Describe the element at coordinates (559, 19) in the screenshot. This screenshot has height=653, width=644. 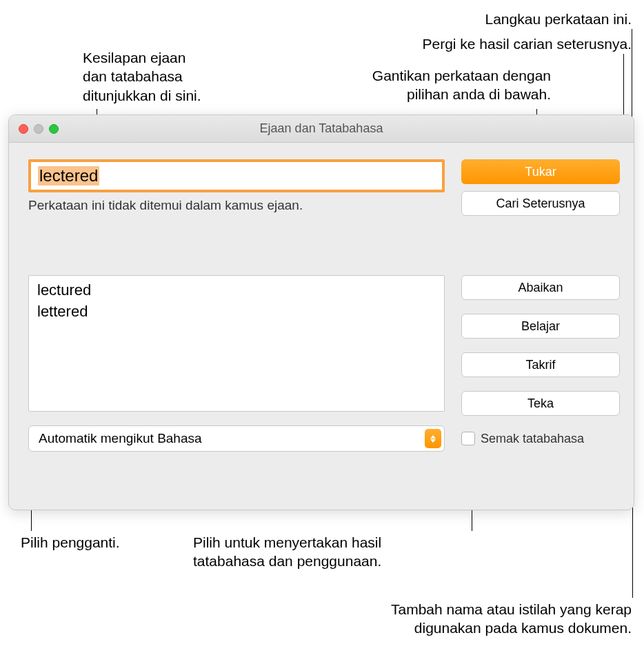
I see `callout-skip: Langkau perkataan ini.` at that location.